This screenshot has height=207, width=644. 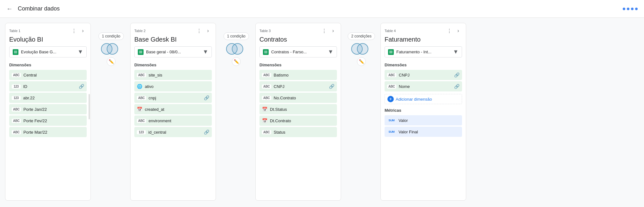 What do you see at coordinates (78, 31) in the screenshot?
I see `table1-actions: ⋮ ›` at bounding box center [78, 31].